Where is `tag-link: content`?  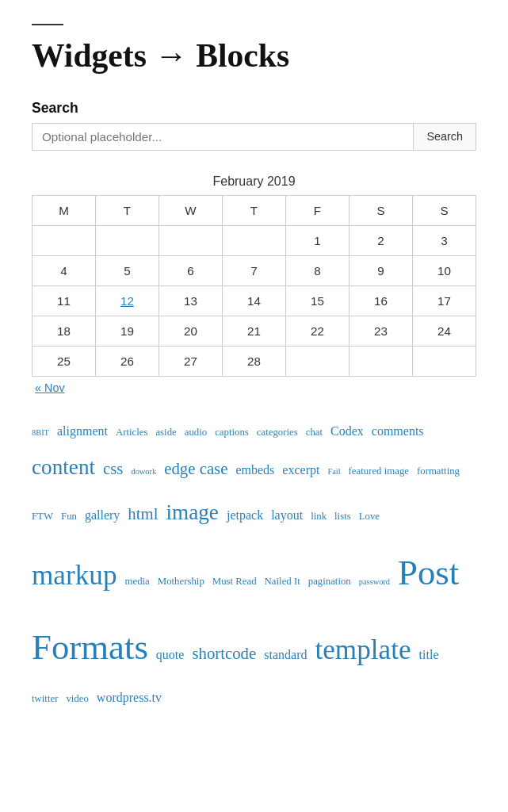
tag-link: content is located at coordinates (63, 467).